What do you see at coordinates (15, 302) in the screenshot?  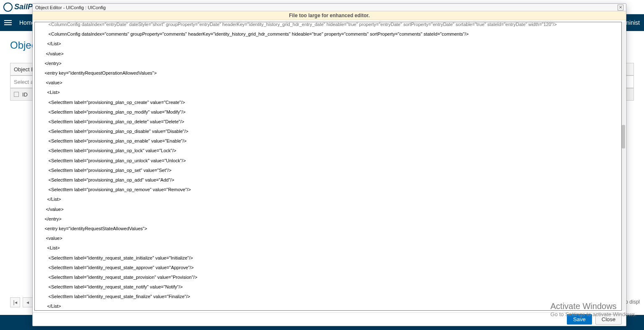 I see `pager-first: |◂` at bounding box center [15, 302].